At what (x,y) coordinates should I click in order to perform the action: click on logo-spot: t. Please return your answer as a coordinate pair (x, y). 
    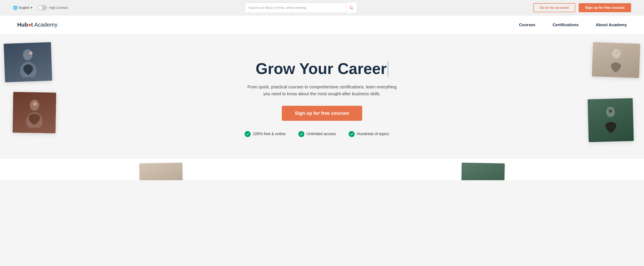
    Looking at the image, I should click on (32, 25).